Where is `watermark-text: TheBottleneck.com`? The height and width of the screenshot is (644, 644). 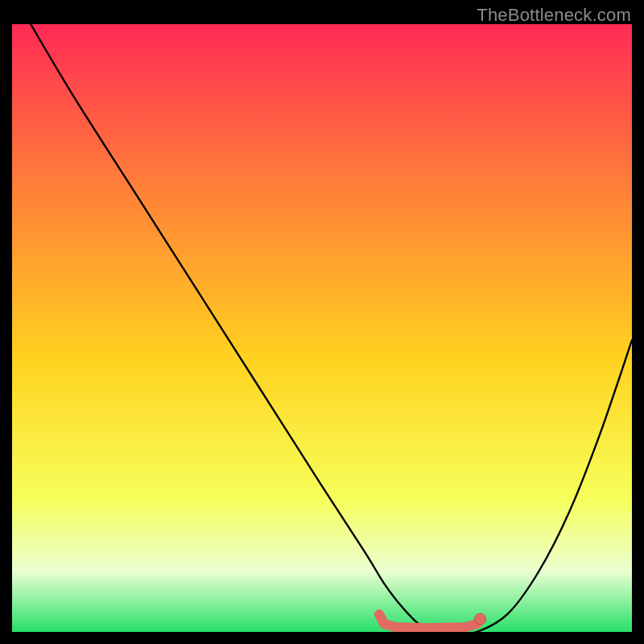 watermark-text: TheBottleneck.com is located at coordinates (554, 15).